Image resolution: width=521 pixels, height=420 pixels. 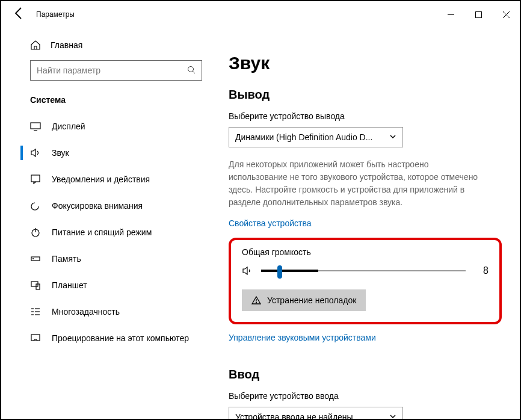 I want to click on projecting-icon, so click(x=35, y=338).